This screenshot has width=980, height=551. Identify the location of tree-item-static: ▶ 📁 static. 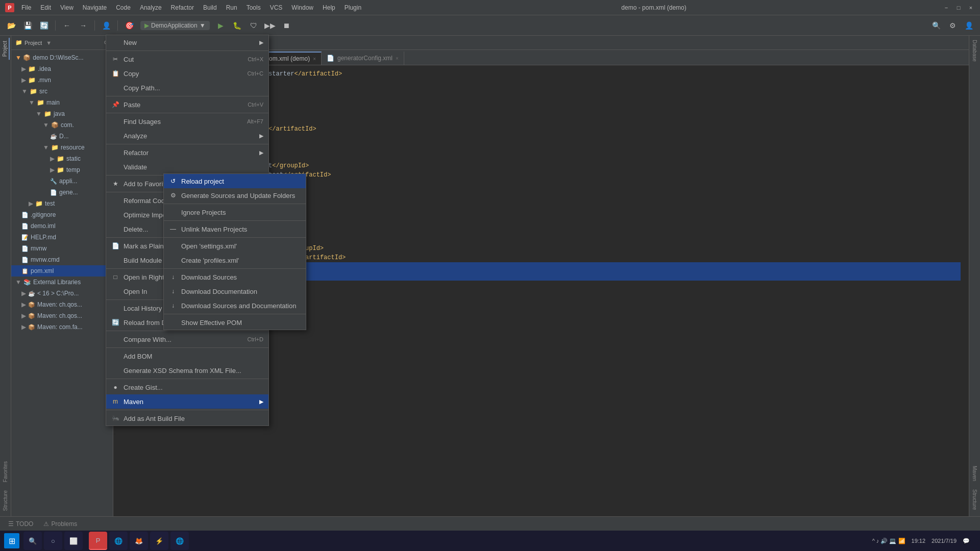
(62, 159).